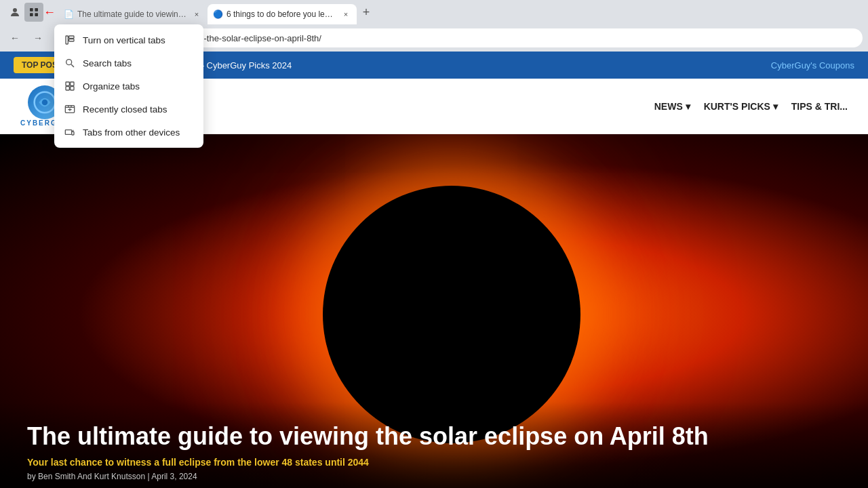 This screenshot has width=868, height=488. Describe the element at coordinates (281, 14) in the screenshot. I see `tab-2-title: 6 things to do before you leave...` at that location.